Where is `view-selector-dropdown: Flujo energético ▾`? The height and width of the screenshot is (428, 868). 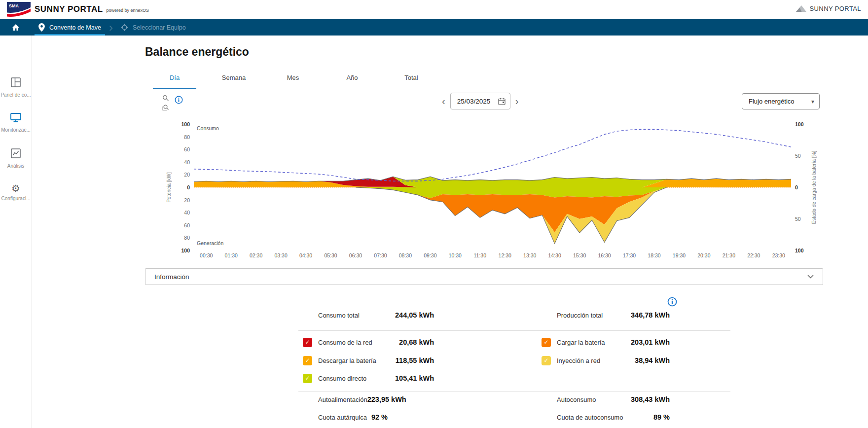 view-selector-dropdown: Flujo energético ▾ is located at coordinates (781, 102).